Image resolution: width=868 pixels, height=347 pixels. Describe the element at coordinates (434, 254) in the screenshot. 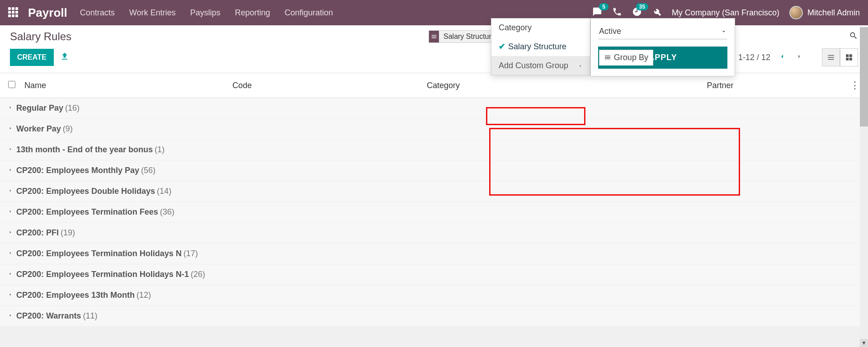

I see `group-row: CP200: Employees Termination Holidays N …` at that location.